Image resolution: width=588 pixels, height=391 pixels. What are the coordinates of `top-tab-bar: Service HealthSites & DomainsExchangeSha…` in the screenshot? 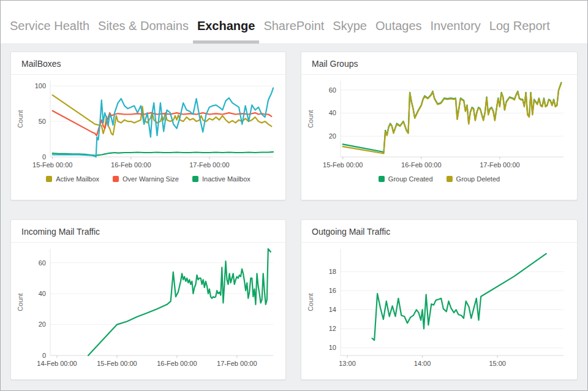 It's located at (294, 22).